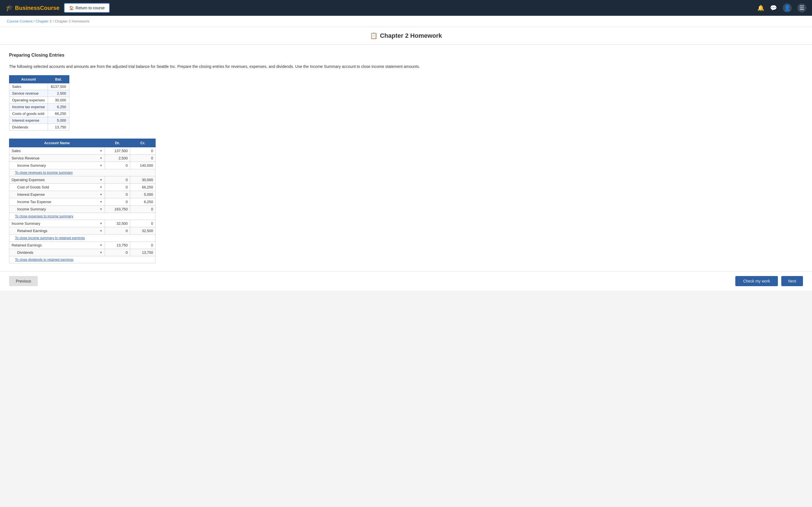 The height and width of the screenshot is (507, 812). Describe the element at coordinates (29, 100) in the screenshot. I see `balance-account: Operating expenses` at that location.